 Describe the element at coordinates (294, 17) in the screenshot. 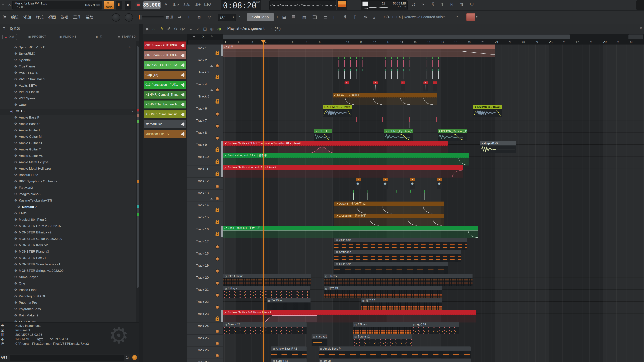

I see `piano-roll-icon: 𝄜` at that location.